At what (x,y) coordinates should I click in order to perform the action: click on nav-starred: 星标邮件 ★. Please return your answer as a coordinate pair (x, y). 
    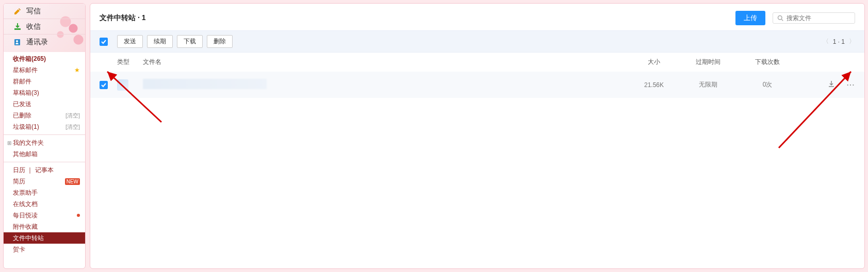
    Looking at the image, I should click on (44, 70).